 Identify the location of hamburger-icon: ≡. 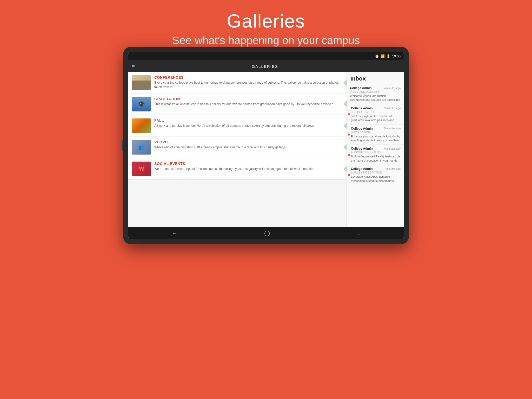
(134, 66).